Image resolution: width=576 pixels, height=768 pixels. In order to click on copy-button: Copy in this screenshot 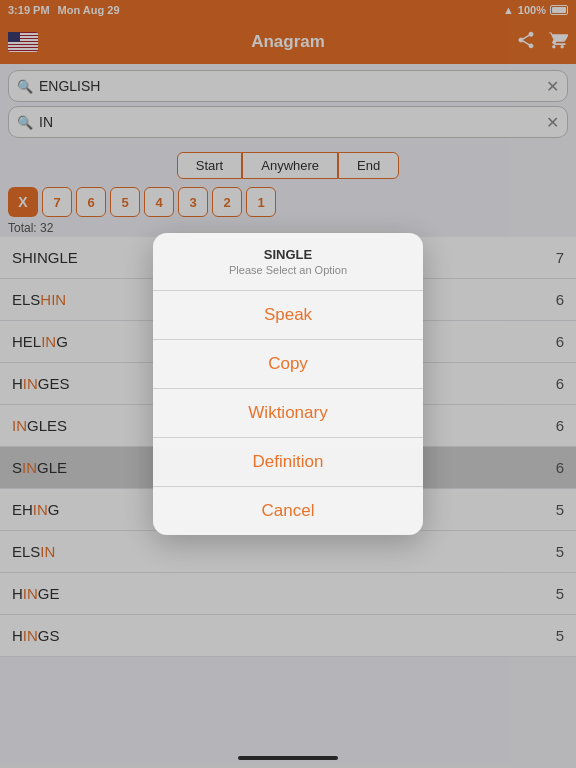, I will do `click(288, 364)`.